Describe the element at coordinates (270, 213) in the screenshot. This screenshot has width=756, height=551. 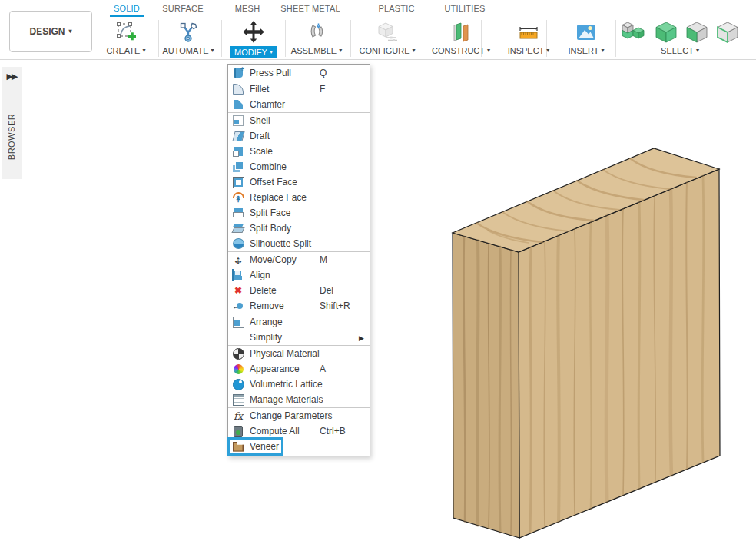
I see `menu-item-label: Split Face` at that location.